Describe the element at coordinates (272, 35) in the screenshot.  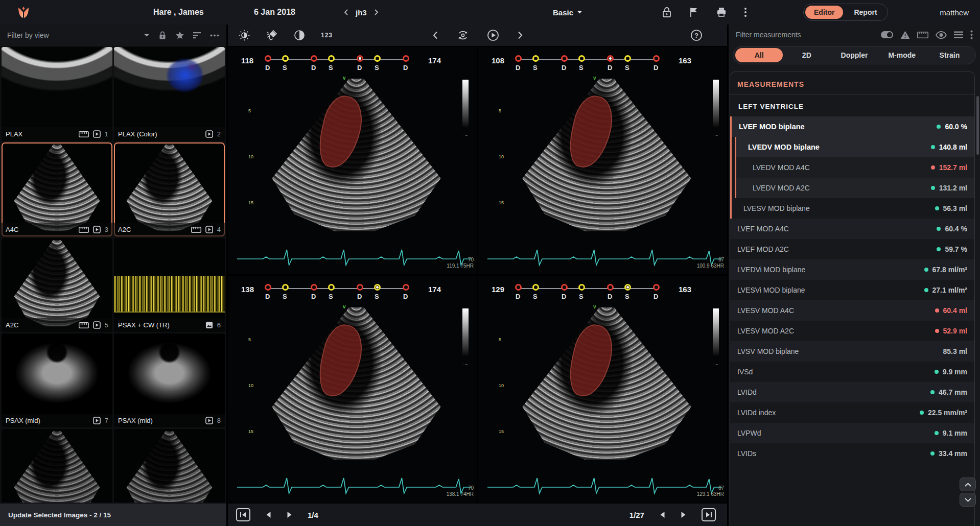
I see `gain-button` at that location.